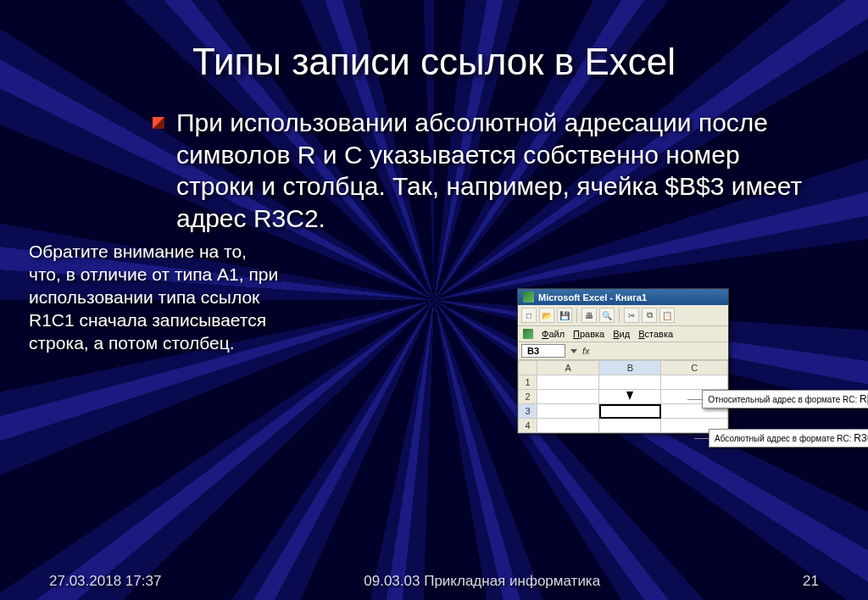 This screenshot has width=868, height=600. What do you see at coordinates (810, 581) in the screenshot?
I see `footer-slide-number: 21` at bounding box center [810, 581].